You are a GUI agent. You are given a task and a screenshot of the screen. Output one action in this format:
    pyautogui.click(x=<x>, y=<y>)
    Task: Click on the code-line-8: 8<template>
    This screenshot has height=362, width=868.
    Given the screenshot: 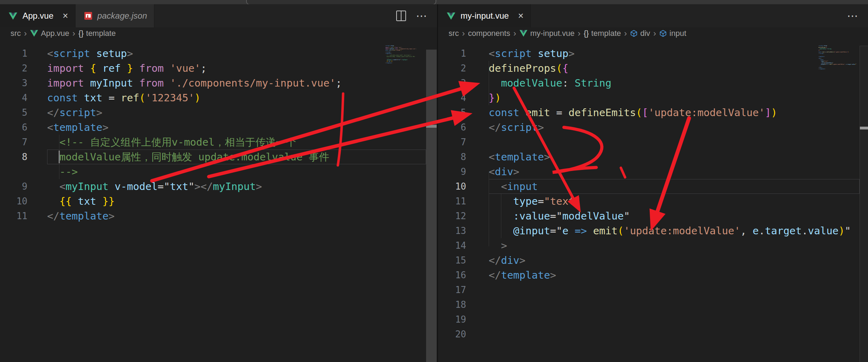 What is the action you would take?
    pyautogui.click(x=653, y=157)
    